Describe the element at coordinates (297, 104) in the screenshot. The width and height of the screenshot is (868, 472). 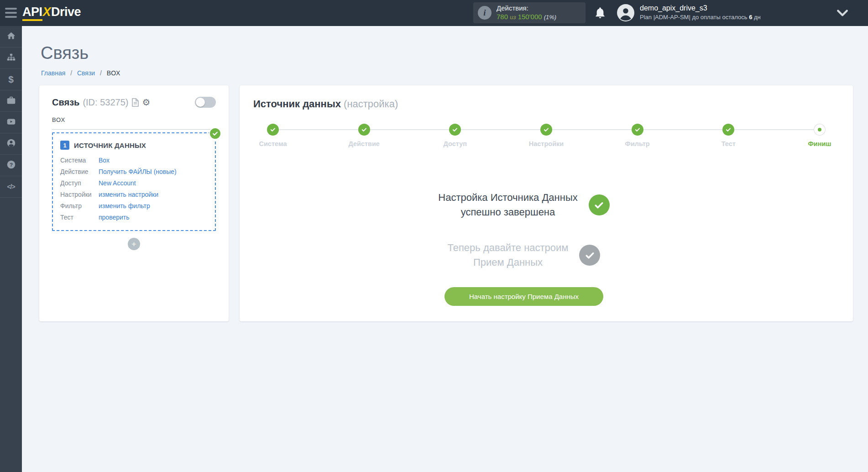
I see `panel-title-text: Источник данных` at that location.